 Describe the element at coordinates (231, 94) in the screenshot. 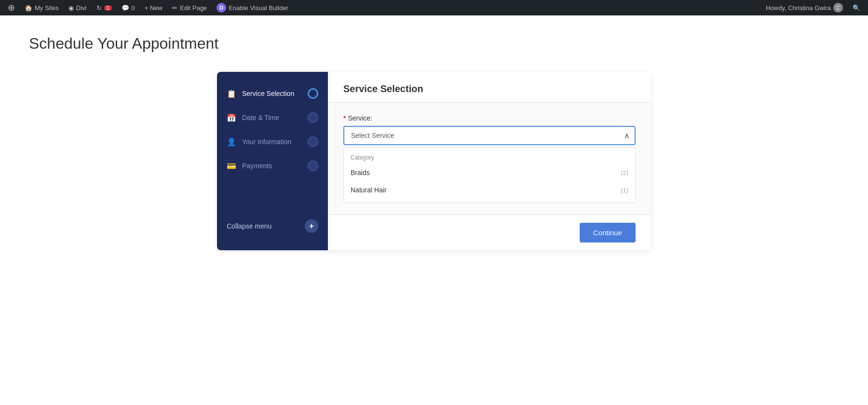

I see `service-selection-icon: 📋` at that location.